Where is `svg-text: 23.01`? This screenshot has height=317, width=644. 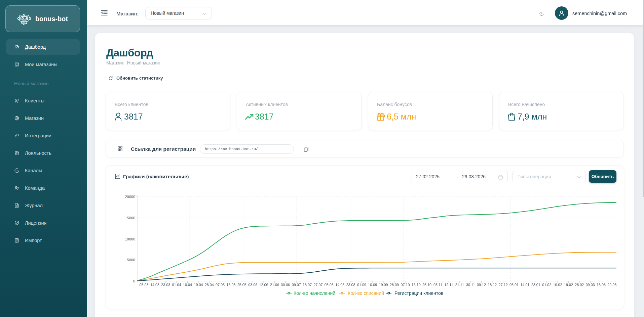
svg-text: 23.01 is located at coordinates (536, 285).